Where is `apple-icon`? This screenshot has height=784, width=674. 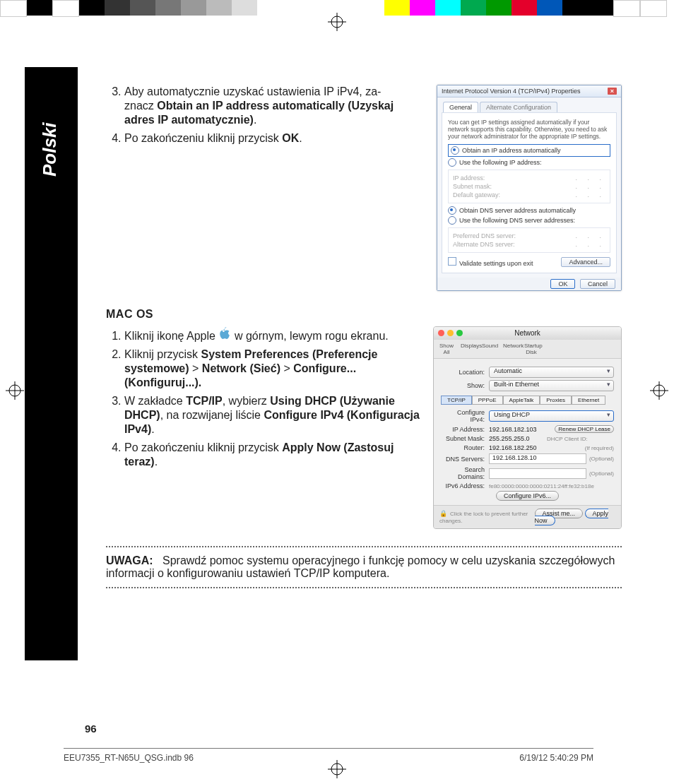 apple-icon is located at coordinates (225, 333).